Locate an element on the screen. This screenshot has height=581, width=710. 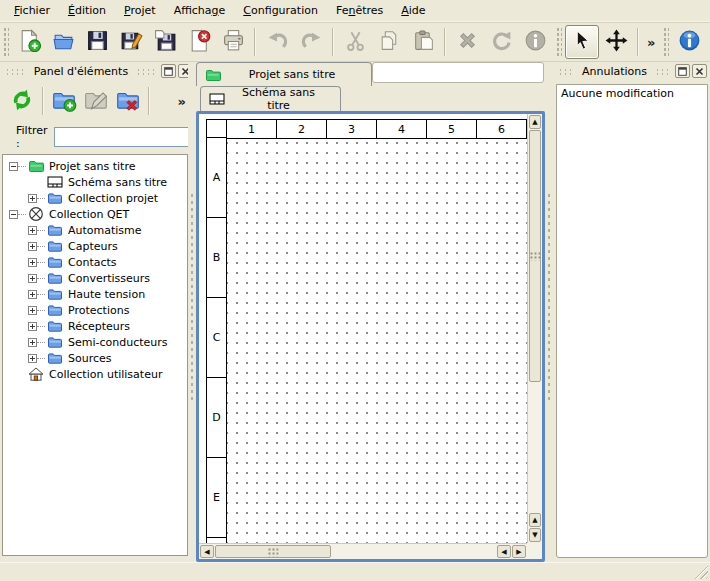
cut-icon is located at coordinates (356, 42).